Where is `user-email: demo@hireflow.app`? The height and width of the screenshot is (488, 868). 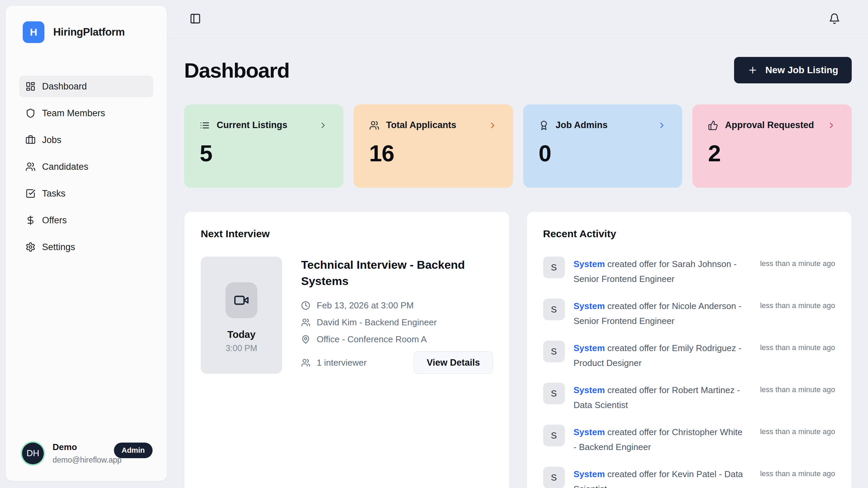 user-email: demo@hireflow.app is located at coordinates (79, 460).